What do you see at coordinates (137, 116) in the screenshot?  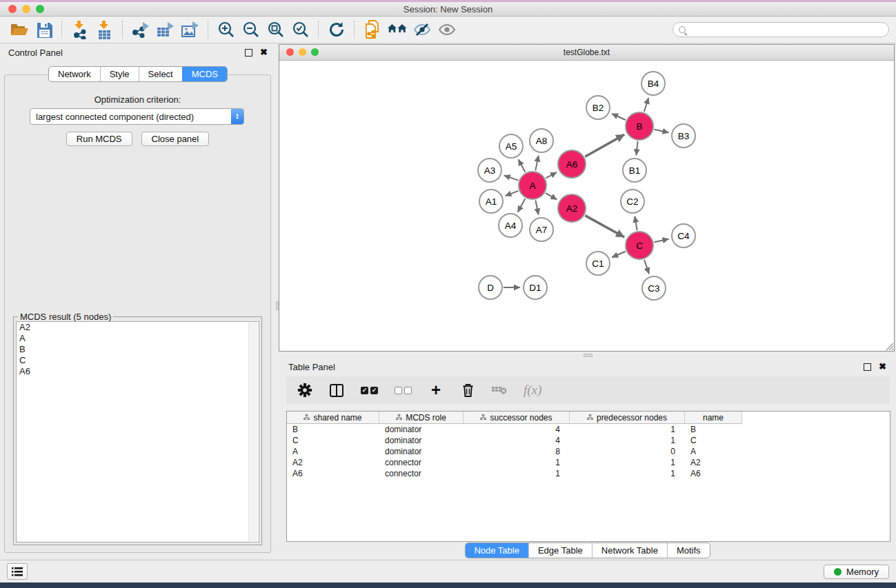 I see `optimization-criterion-dropdown: largest connected component (directed) ▲…` at bounding box center [137, 116].